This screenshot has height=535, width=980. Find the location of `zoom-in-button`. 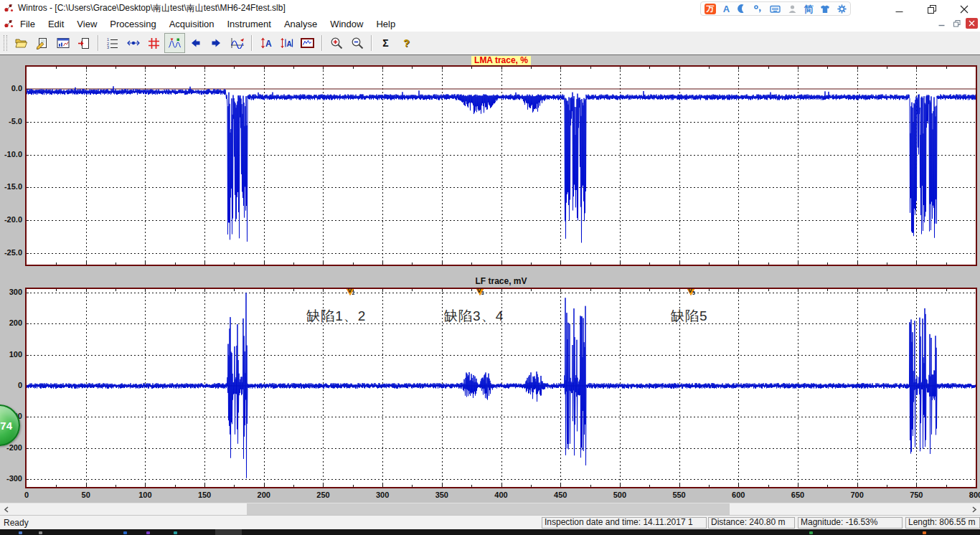

zoom-in-button is located at coordinates (336, 43).